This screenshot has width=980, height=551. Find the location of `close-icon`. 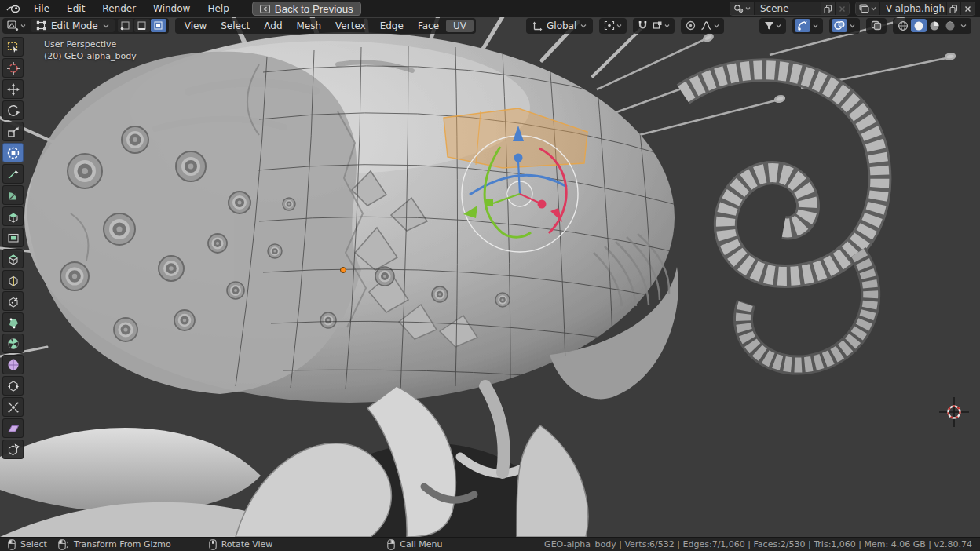

close-icon is located at coordinates (842, 9).